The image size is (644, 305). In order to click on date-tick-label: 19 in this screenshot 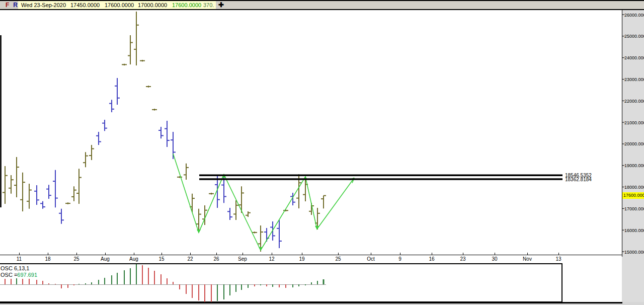, I will do `click(302, 259)`.